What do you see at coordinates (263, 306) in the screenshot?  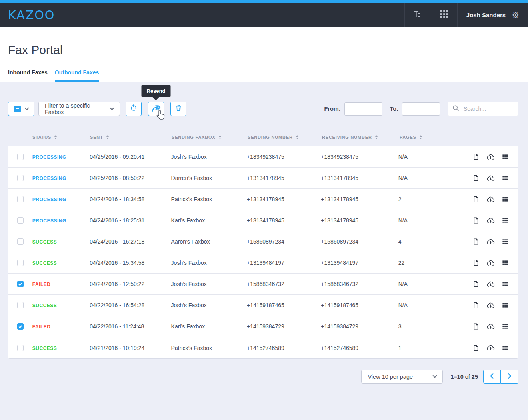 I see `table-row: SUCCESS 04/22/2016 - 16:54:28 Josh’s Fax…` at bounding box center [263, 306].